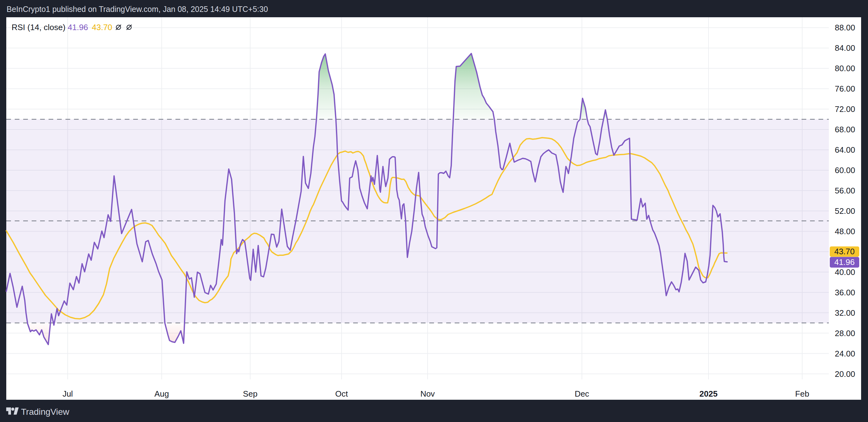 The height and width of the screenshot is (422, 868). I want to click on svg-text: 68.00, so click(845, 129).